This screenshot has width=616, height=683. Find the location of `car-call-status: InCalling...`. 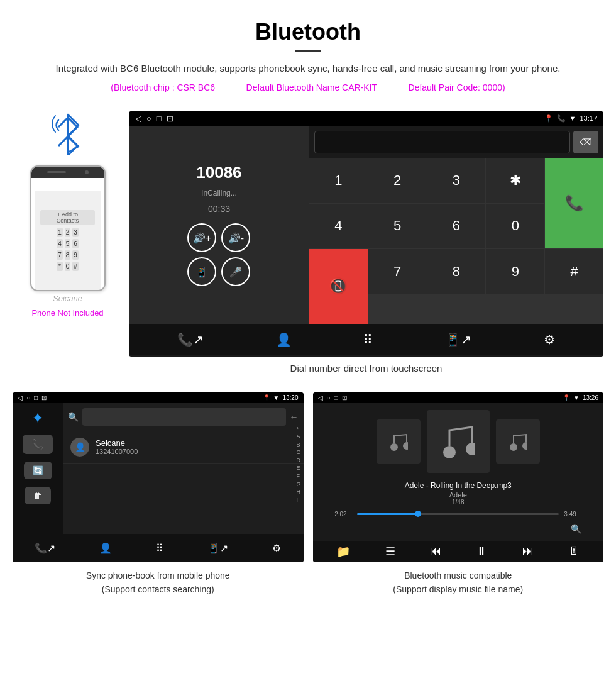

car-call-status: InCalling... is located at coordinates (219, 193).